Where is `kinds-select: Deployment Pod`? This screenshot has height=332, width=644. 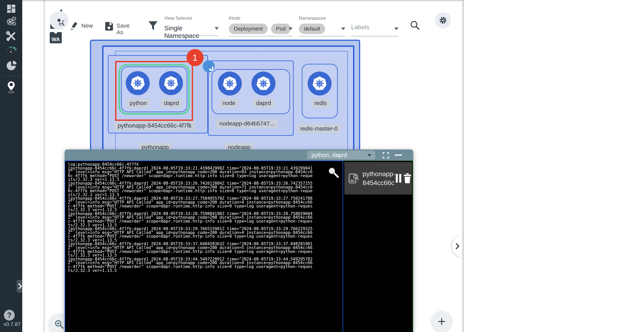
kinds-select: Deployment Pod is located at coordinates (261, 29).